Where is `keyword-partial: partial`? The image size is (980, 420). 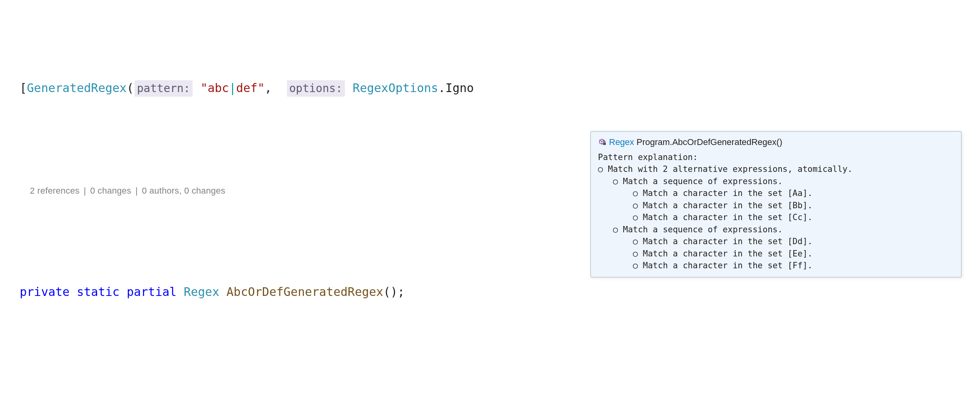
keyword-partial: partial is located at coordinates (152, 292).